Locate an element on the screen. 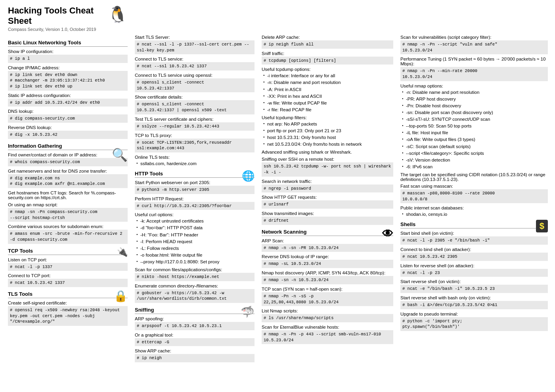  label-whois: Find owner/contact of domain or IP addre… is located at coordinates (68, 155).